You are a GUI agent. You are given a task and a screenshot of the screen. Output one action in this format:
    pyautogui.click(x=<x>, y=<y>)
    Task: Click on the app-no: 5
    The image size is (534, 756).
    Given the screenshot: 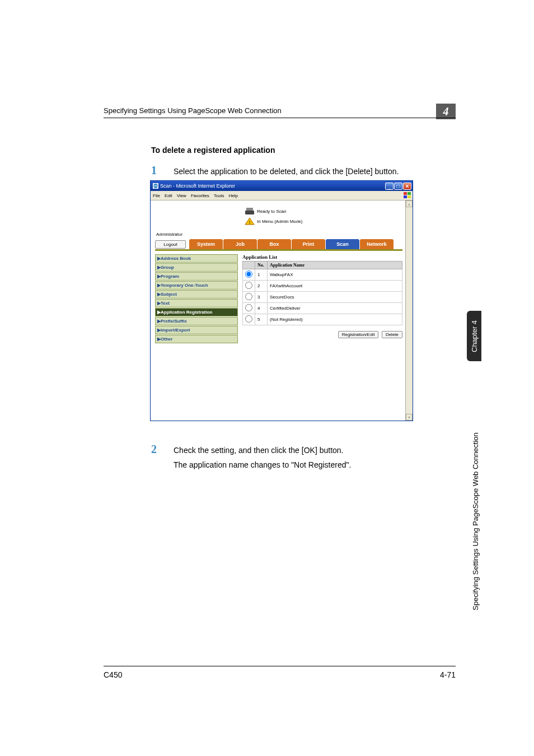 What is the action you would take?
    pyautogui.click(x=261, y=320)
    